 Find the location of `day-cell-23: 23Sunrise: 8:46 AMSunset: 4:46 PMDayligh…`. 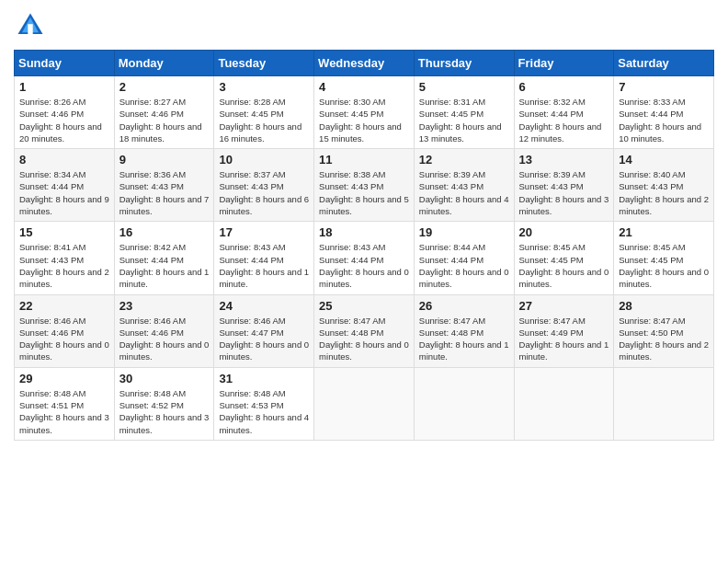

day-cell-23: 23Sunrise: 8:46 AMSunset: 4:46 PMDayligh… is located at coordinates (164, 331).